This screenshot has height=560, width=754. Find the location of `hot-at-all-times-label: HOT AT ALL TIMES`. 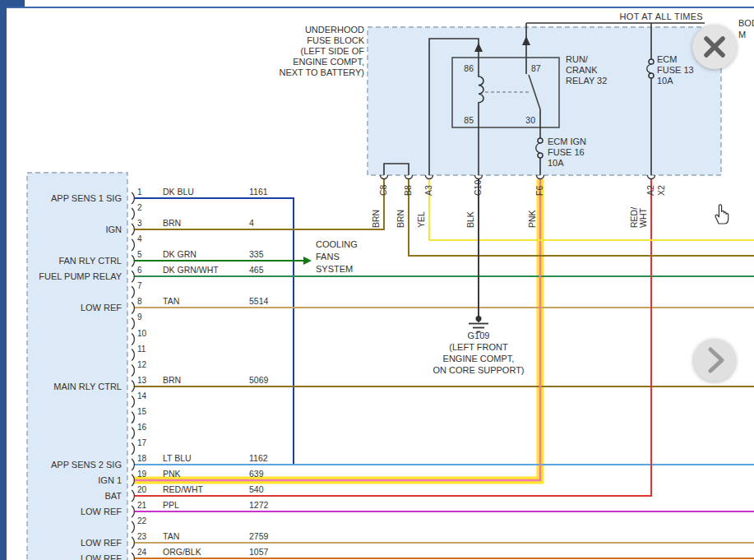

hot-at-all-times-label: HOT AT ALL TIMES is located at coordinates (661, 16).